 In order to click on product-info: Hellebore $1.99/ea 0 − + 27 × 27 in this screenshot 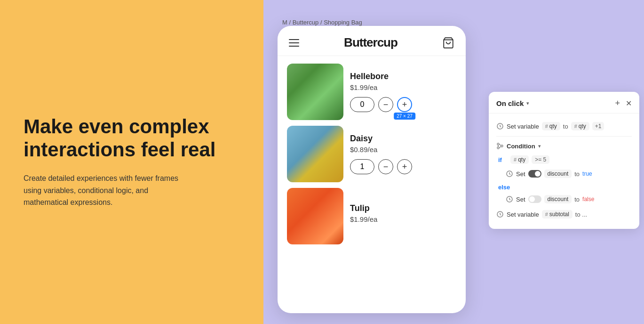, I will do `click(403, 92)`.